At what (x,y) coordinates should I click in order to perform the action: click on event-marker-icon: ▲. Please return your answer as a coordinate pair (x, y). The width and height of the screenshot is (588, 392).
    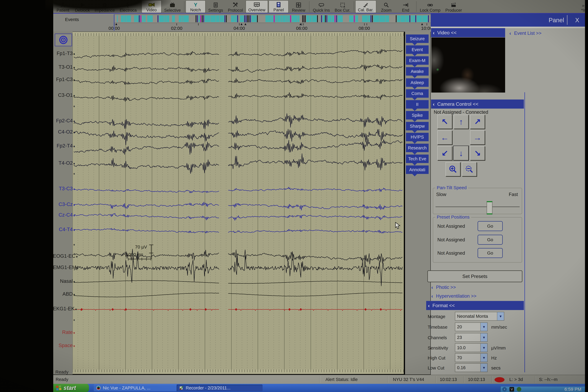
    Looking at the image, I should click on (242, 24).